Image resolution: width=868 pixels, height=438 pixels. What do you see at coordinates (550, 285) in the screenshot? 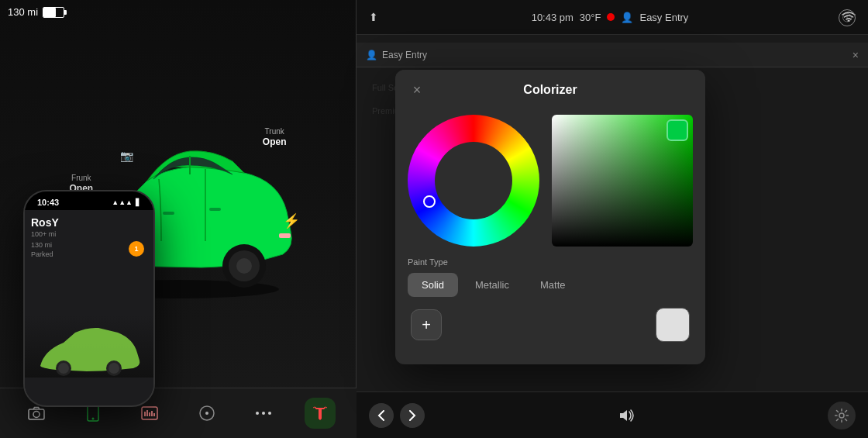
I see `paint-type-buttons: Solid Metallic Matte` at bounding box center [550, 285].